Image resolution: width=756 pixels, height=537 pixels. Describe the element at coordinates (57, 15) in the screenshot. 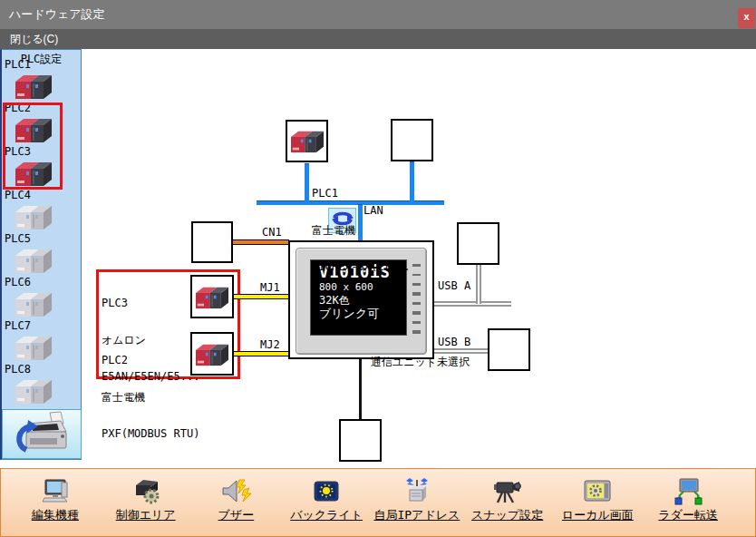

I see `window-title: ハードウェア設定` at that location.